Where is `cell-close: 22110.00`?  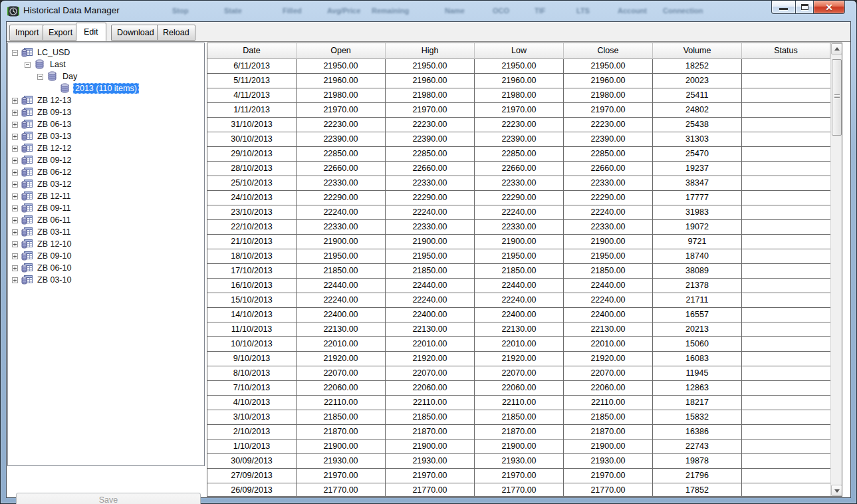
cell-close: 22110.00 is located at coordinates (608, 403).